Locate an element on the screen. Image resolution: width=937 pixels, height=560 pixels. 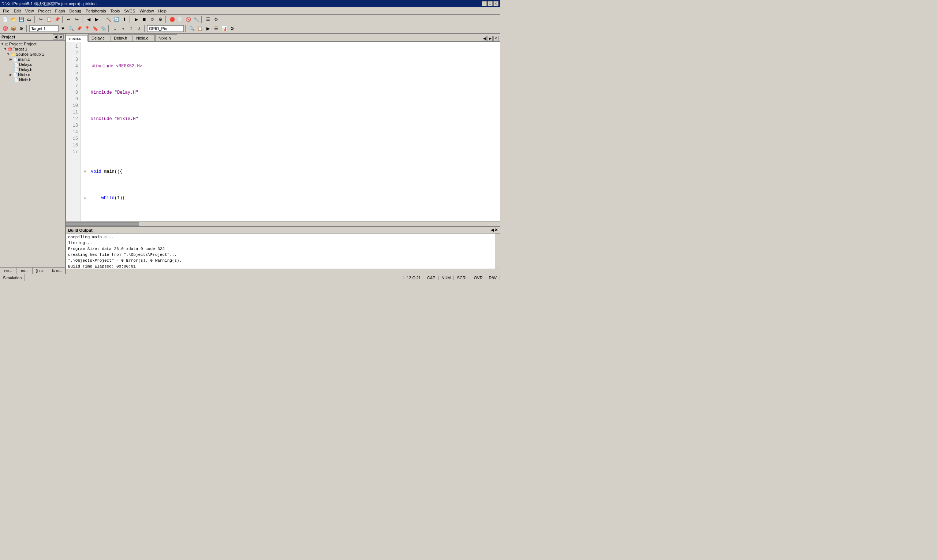
editor-hscroll is located at coordinates (283, 223).